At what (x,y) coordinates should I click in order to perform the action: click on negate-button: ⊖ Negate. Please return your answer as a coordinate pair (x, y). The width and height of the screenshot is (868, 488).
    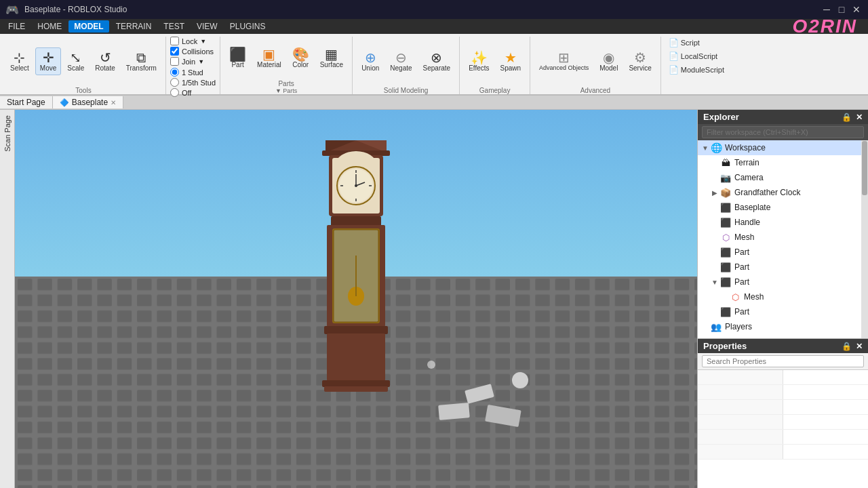
    Looking at the image, I should click on (401, 61).